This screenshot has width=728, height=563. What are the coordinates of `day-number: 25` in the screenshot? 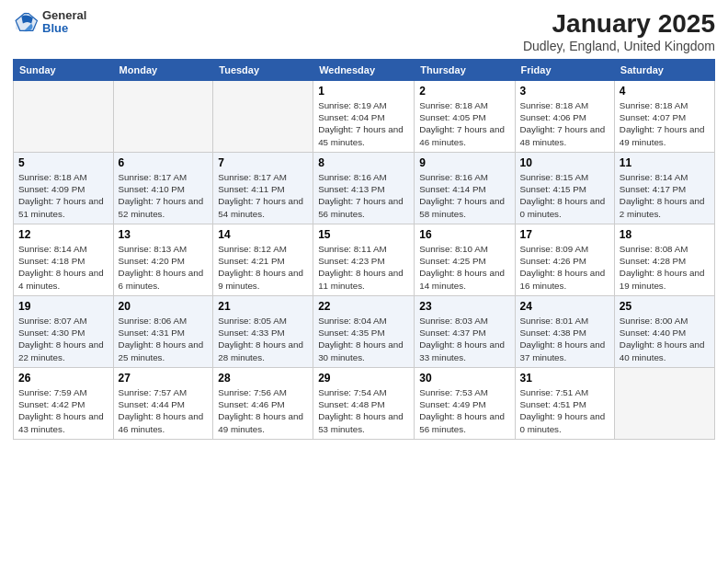 It's located at (665, 306).